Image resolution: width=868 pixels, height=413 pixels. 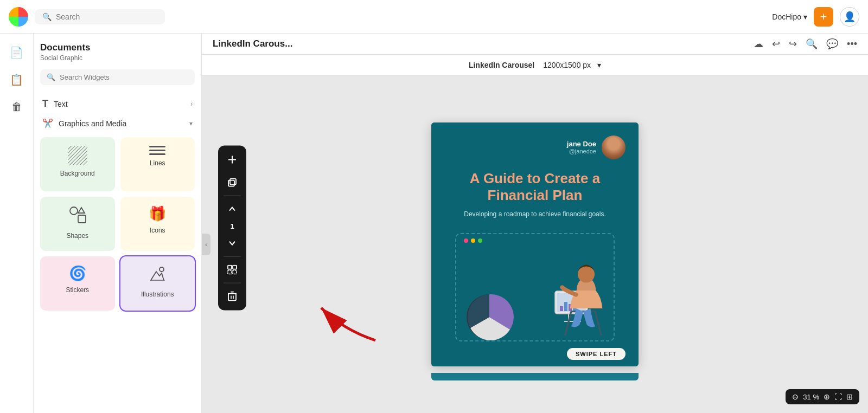 What do you see at coordinates (535, 65) in the screenshot?
I see `doc-size-bar: LinkedIn Carousel 1200x1500 px ▾` at bounding box center [535, 65].